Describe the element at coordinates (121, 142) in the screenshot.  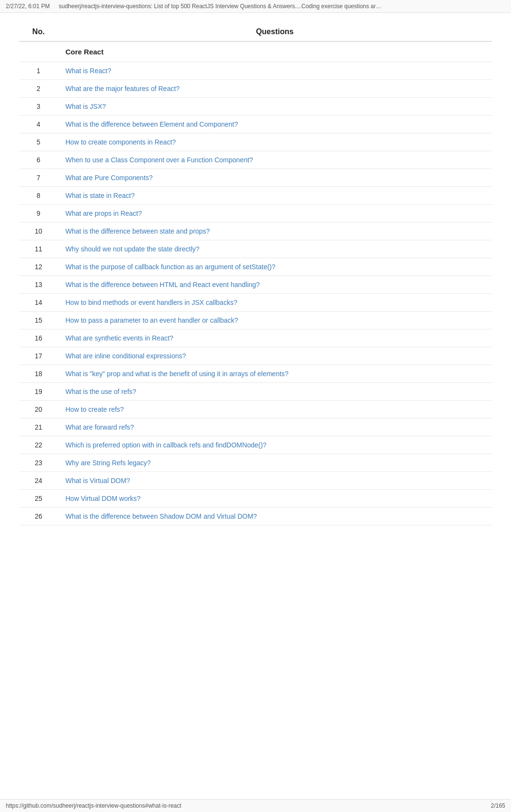
I see `question-link: How to create components in React?` at that location.